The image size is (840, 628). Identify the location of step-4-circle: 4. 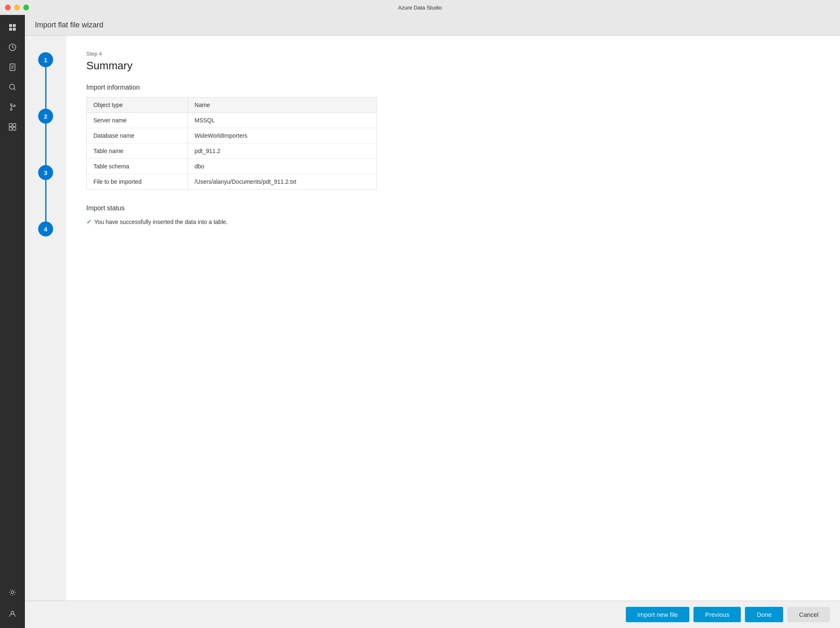
(46, 229).